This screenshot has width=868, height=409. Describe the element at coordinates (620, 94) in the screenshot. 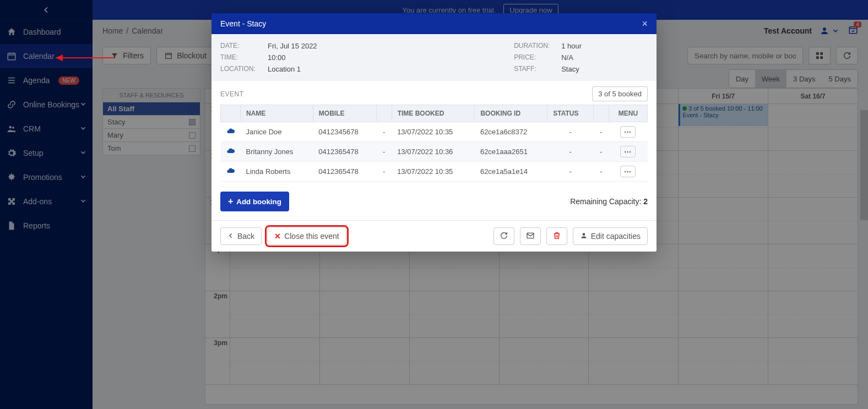

I see `booked-pill: 3 of 5 booked` at that location.